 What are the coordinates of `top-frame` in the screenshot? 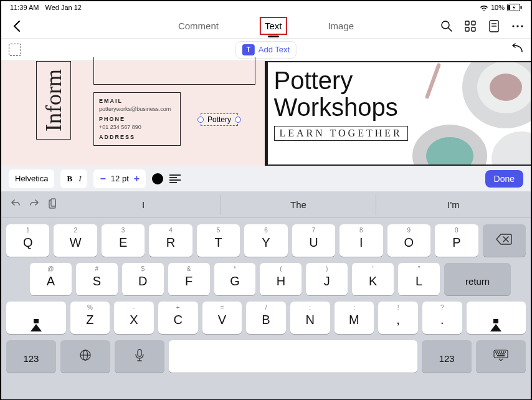 It's located at (174, 71).